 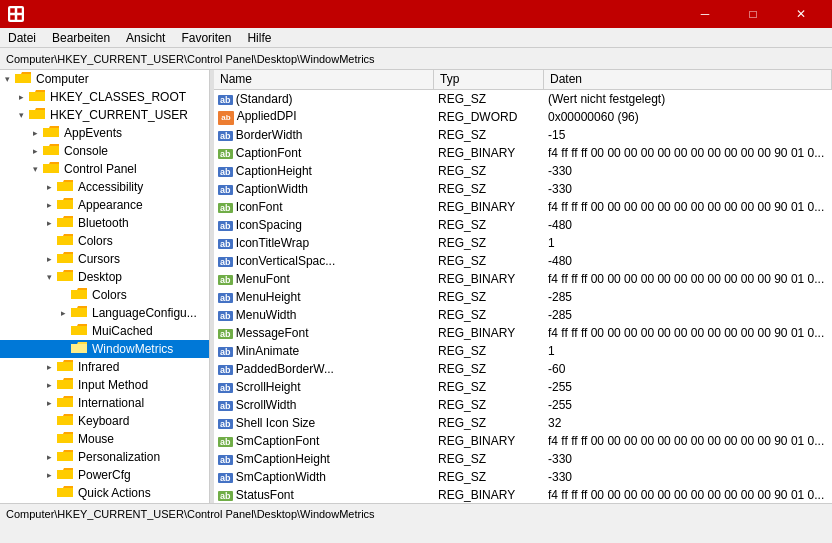 What do you see at coordinates (523, 189) in the screenshot?
I see `table-row: ab CaptionWidthREG_SZ-330` at bounding box center [523, 189].